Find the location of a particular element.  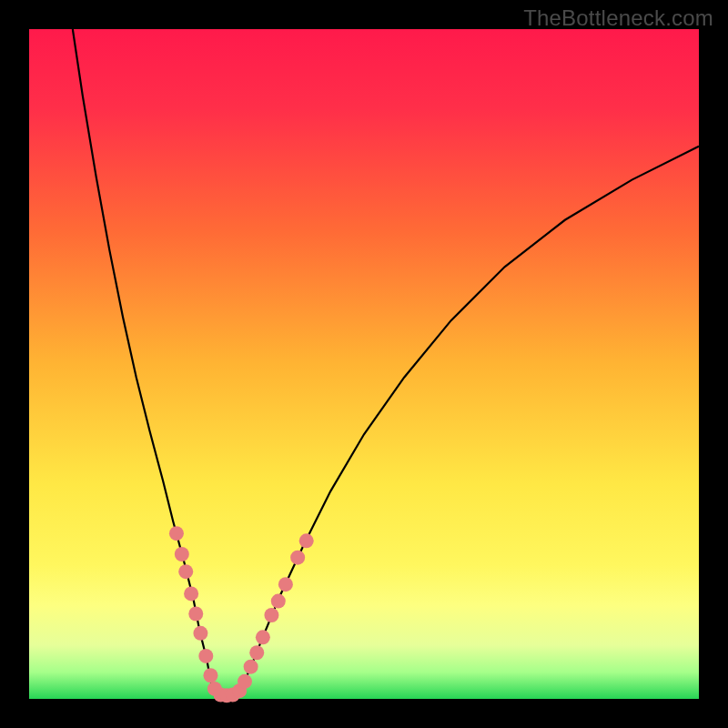

watermark-text: TheBottleneck.com is located at coordinates (619, 18).